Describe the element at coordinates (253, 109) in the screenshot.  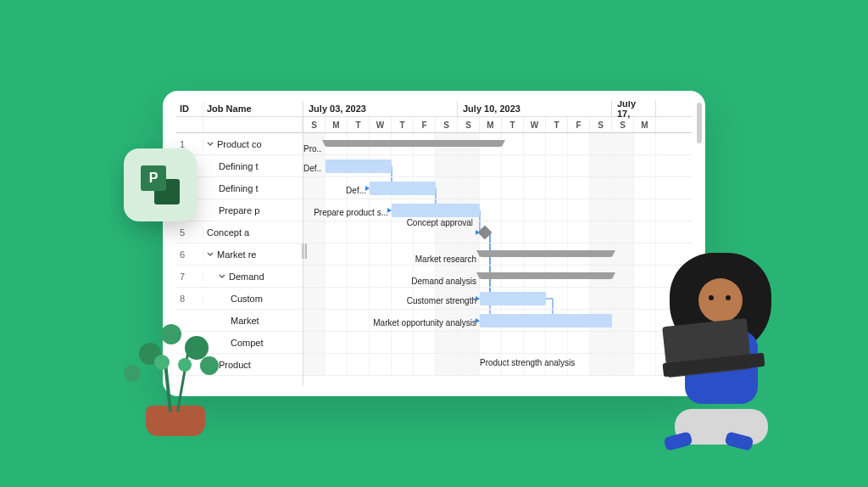
I see `col-header-jobname: Job Name` at that location.